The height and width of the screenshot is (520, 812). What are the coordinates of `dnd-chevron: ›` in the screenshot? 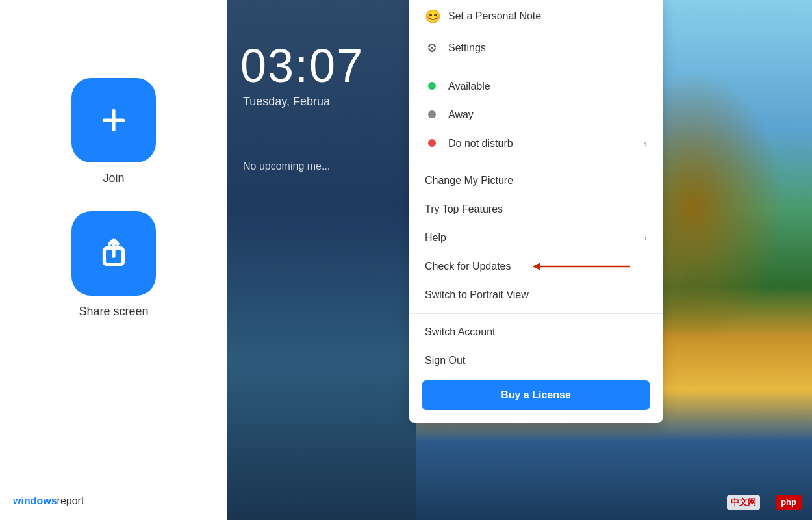 It's located at (646, 144).